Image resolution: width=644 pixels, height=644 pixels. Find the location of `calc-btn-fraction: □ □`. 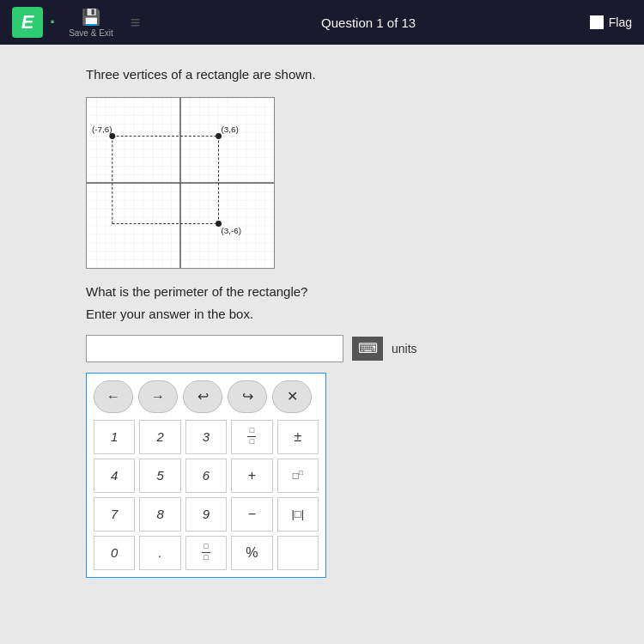

calc-btn-fraction: □ □ is located at coordinates (252, 437).